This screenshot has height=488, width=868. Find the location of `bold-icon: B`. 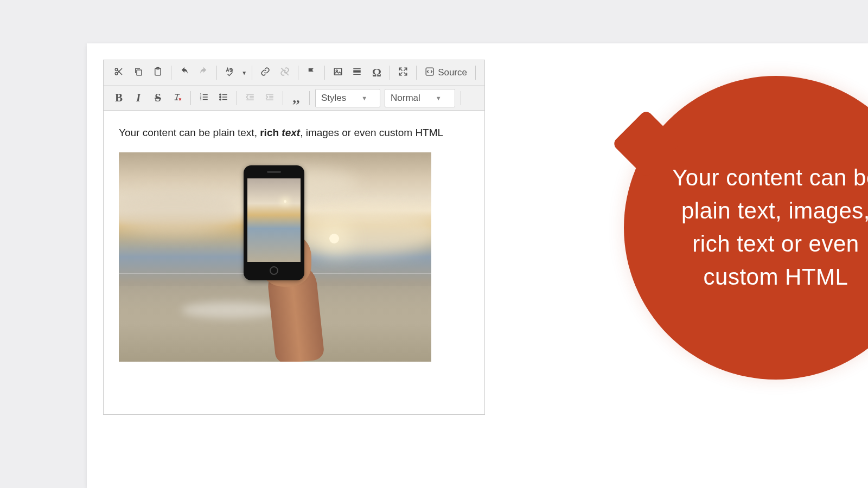

bold-icon: B is located at coordinates (119, 98).